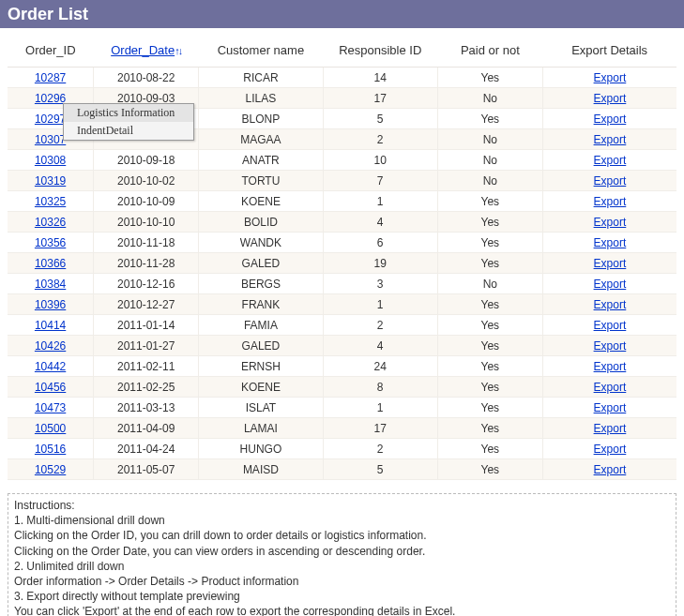 This screenshot has width=684, height=616. What do you see at coordinates (380, 305) in the screenshot?
I see `responsible-cell: 1` at bounding box center [380, 305].